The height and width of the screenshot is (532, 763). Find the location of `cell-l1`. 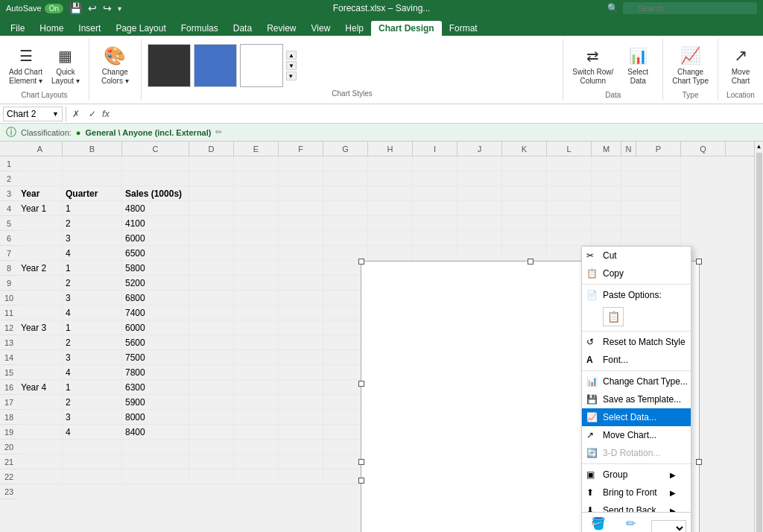

cell-l1 is located at coordinates (569, 164).